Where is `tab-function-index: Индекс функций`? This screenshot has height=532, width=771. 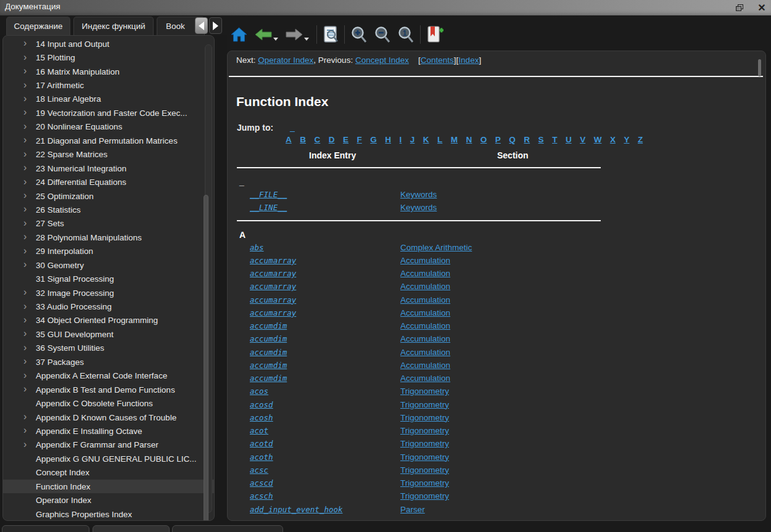
tab-function-index: Индекс функций is located at coordinates (113, 26).